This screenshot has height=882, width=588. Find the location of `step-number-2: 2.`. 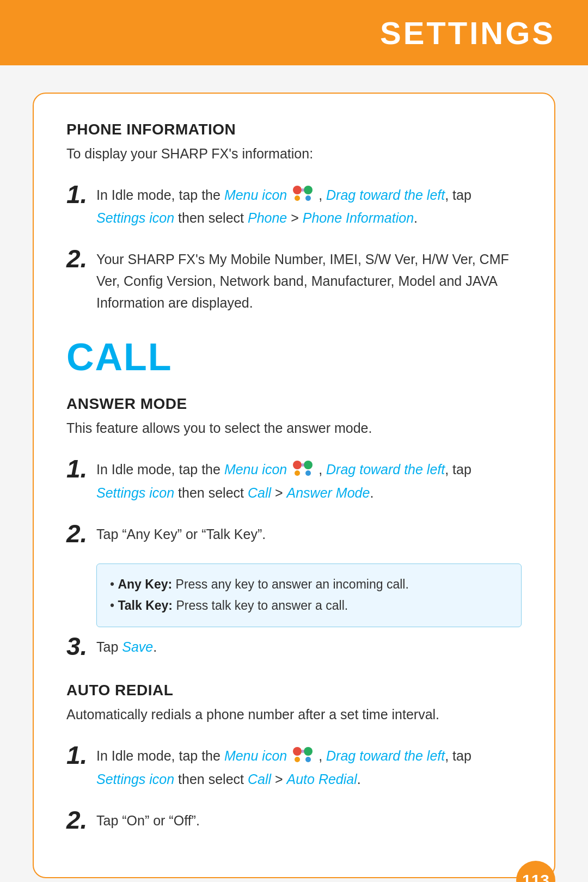

step-number-2: 2. is located at coordinates (82, 259).